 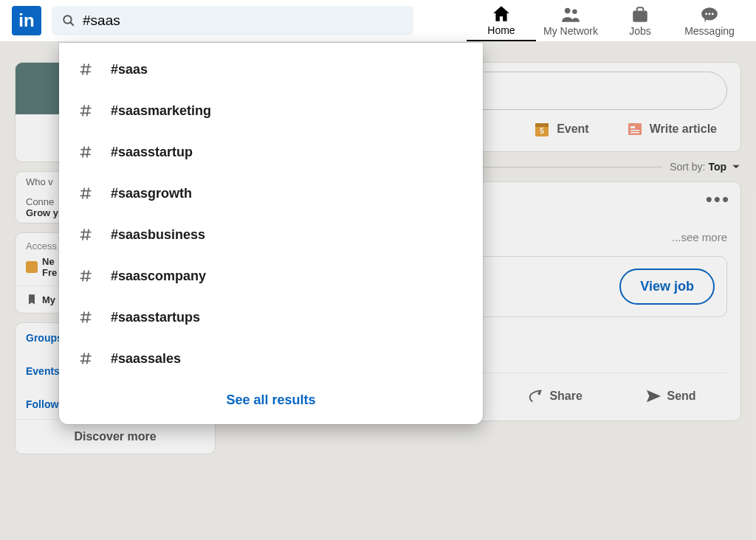 What do you see at coordinates (709, 21) in the screenshot?
I see `nav-messaging: Messaging` at bounding box center [709, 21].